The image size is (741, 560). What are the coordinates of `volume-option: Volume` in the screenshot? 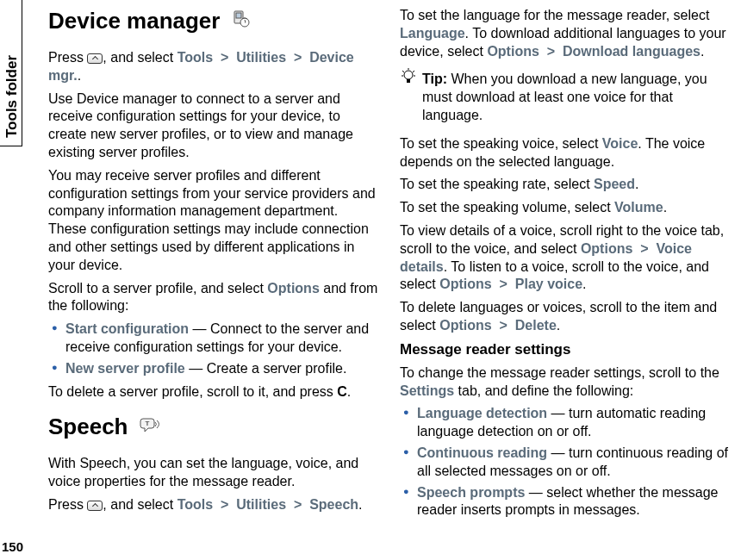 It's located at (639, 207).